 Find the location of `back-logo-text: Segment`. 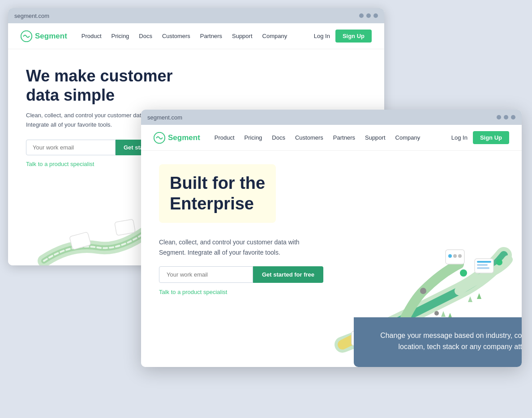

back-logo-text: Segment is located at coordinates (51, 36).